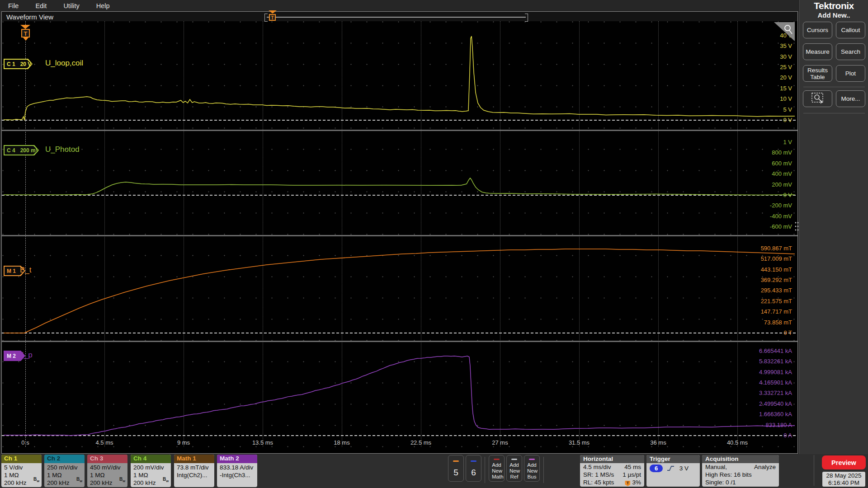  Describe the element at coordinates (742, 174) in the screenshot. I see `y-axis-label-ch4: 400 mV` at that location.